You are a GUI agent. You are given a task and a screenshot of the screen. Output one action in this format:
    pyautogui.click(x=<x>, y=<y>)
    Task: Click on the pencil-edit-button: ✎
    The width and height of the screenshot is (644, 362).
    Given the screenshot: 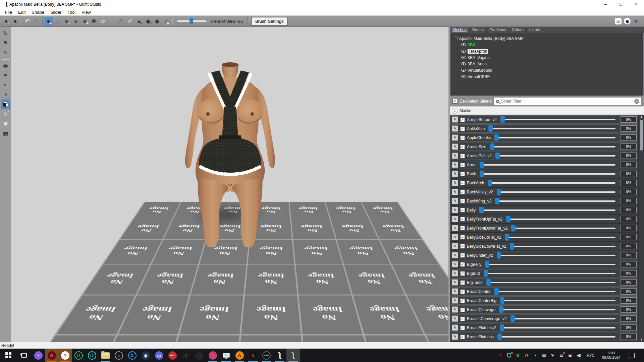 What is the action you would take?
    pyautogui.click(x=6, y=53)
    